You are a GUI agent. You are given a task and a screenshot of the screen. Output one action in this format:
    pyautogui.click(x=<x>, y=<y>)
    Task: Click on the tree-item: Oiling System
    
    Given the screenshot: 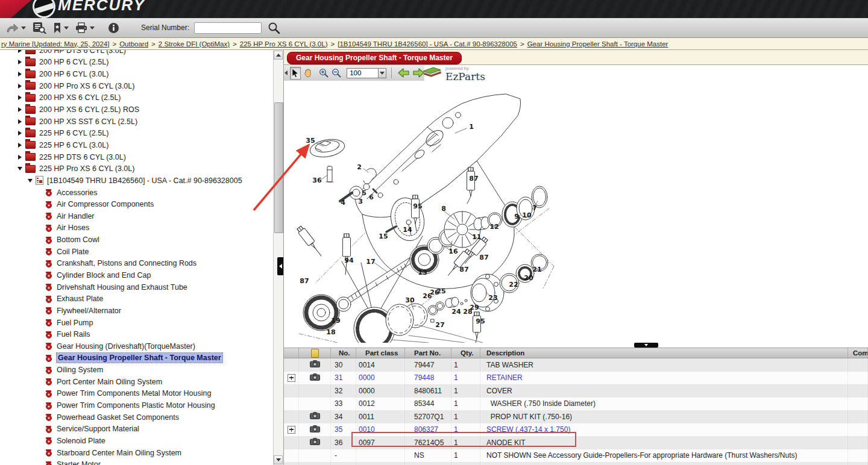 What is the action you would take?
    pyautogui.click(x=137, y=370)
    